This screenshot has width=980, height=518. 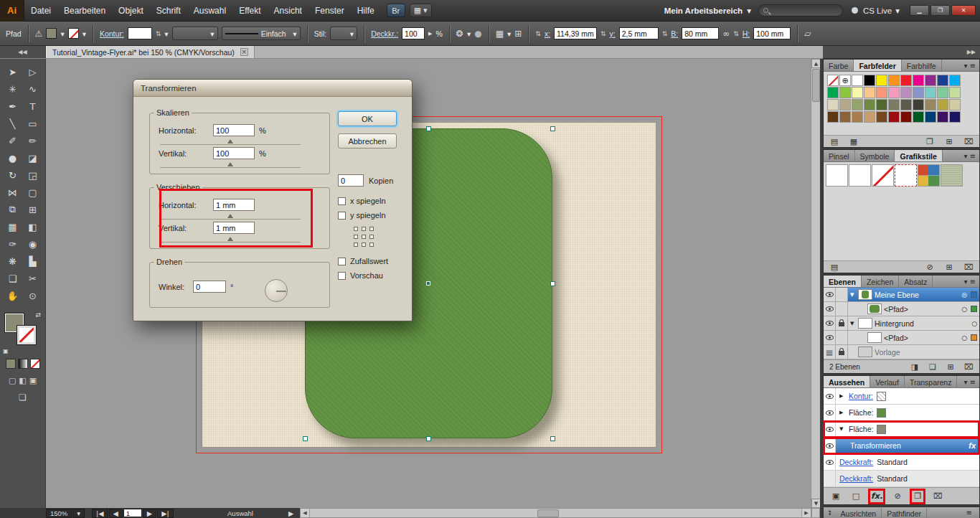 I want to click on tab-pinsel: Pinsel, so click(x=839, y=156).